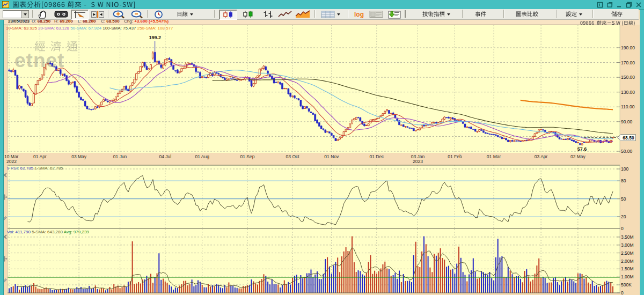  Describe the element at coordinates (61, 14) in the screenshot. I see `magnifier-view-tool` at that location.